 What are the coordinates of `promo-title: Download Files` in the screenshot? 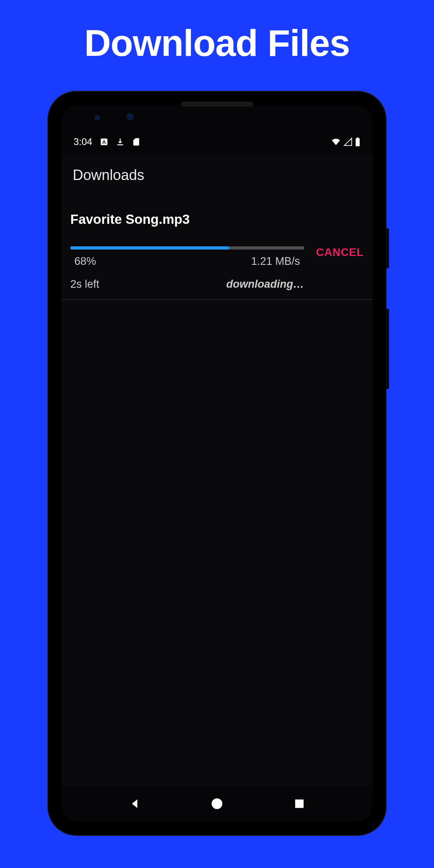 It's located at (217, 43).